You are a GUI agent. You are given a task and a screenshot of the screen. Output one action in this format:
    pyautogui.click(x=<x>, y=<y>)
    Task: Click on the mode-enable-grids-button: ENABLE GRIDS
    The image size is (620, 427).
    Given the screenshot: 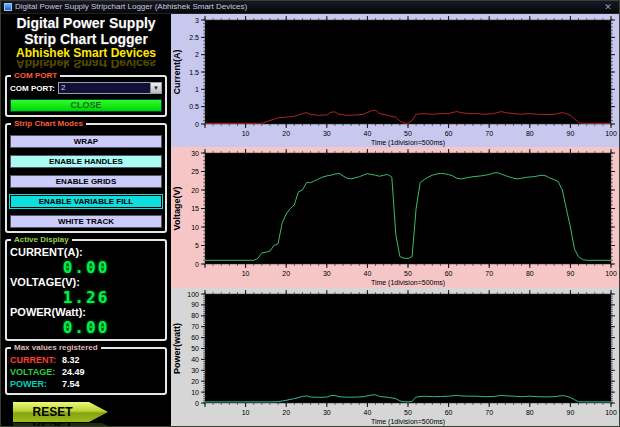 What is the action you would take?
    pyautogui.click(x=86, y=182)
    